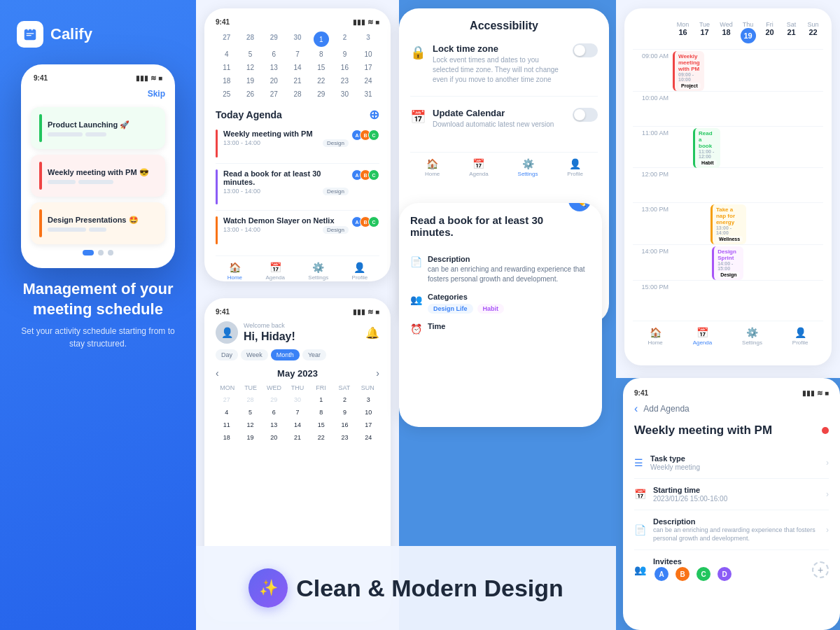 This screenshot has height=630, width=840. Describe the element at coordinates (298, 388) in the screenshot. I see `cal-days-header: MON TUE WED THU FRI SAT SUN` at that location.